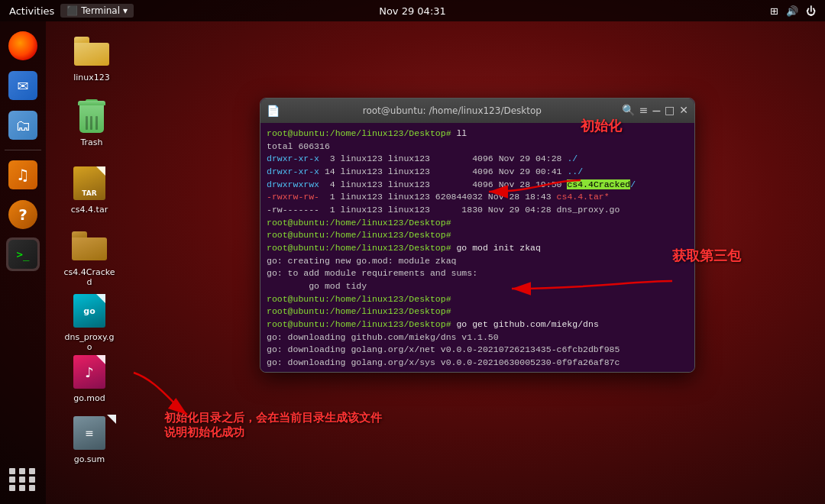 The width and height of the screenshot is (825, 504). What do you see at coordinates (23, 46) in the screenshot?
I see `dock-item-firefox` at bounding box center [23, 46].